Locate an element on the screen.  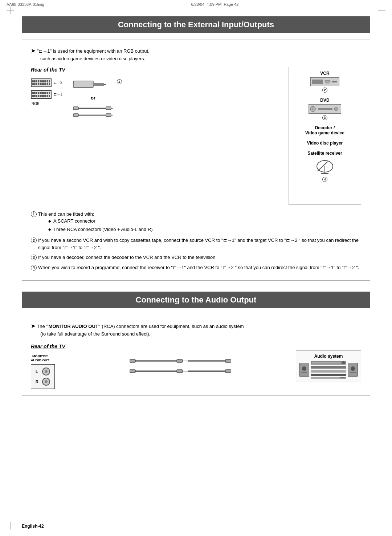
header-left: AA68-03336A-01Eng is located at coordinates (25, 4).